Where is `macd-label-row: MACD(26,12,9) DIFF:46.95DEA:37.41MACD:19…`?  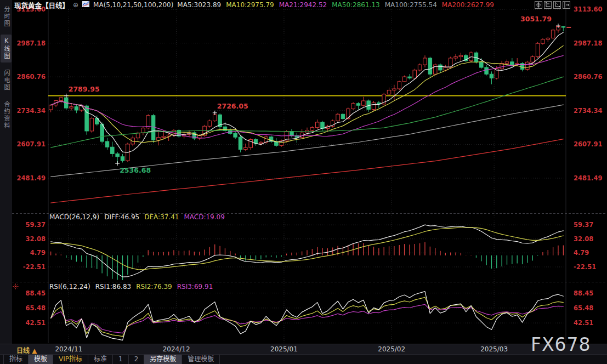
macd-label-row: MACD(26,12,9) DIFF:46.95DEA:37.41MACD:19… is located at coordinates (137, 217).